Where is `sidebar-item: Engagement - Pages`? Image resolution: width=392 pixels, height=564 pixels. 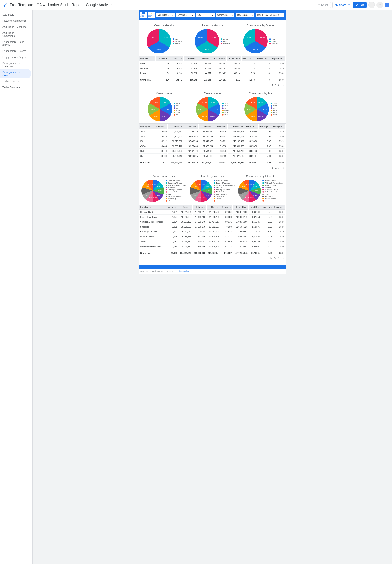
sidebar-item: Engagement - Pages is located at coordinates (15, 57).